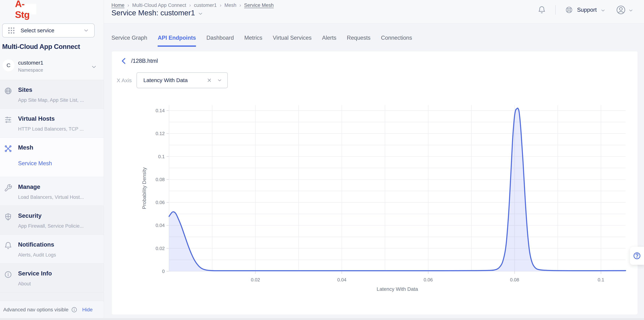 The height and width of the screenshot is (320, 644). Describe the element at coordinates (398, 289) in the screenshot. I see `x-axis-title: Latency With Data` at that location.